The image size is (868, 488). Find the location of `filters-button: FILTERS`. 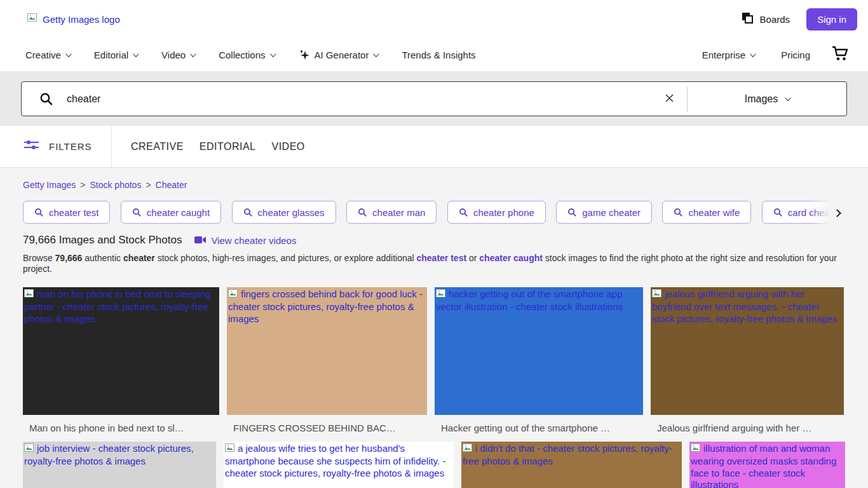

filters-button: FILTERS is located at coordinates (56, 146).